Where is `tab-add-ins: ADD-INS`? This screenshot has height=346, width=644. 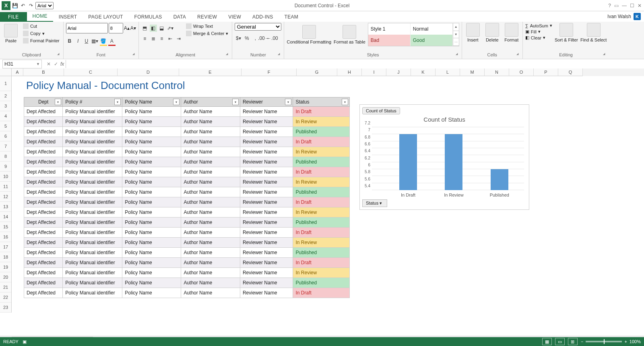 tab-add-ins: ADD-INS is located at coordinates (262, 17).